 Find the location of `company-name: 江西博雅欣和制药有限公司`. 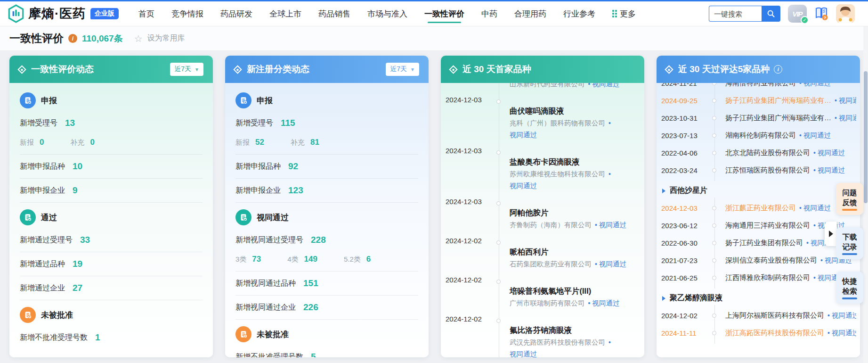

company-name: 江西博雅欣和制药有限公司 is located at coordinates (768, 277).